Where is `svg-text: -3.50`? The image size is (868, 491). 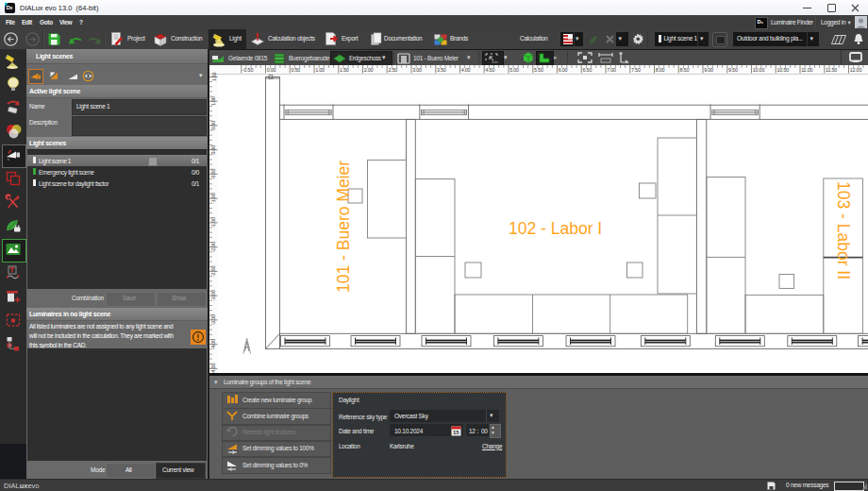
svg-text: -3.50 is located at coordinates (214, 319).